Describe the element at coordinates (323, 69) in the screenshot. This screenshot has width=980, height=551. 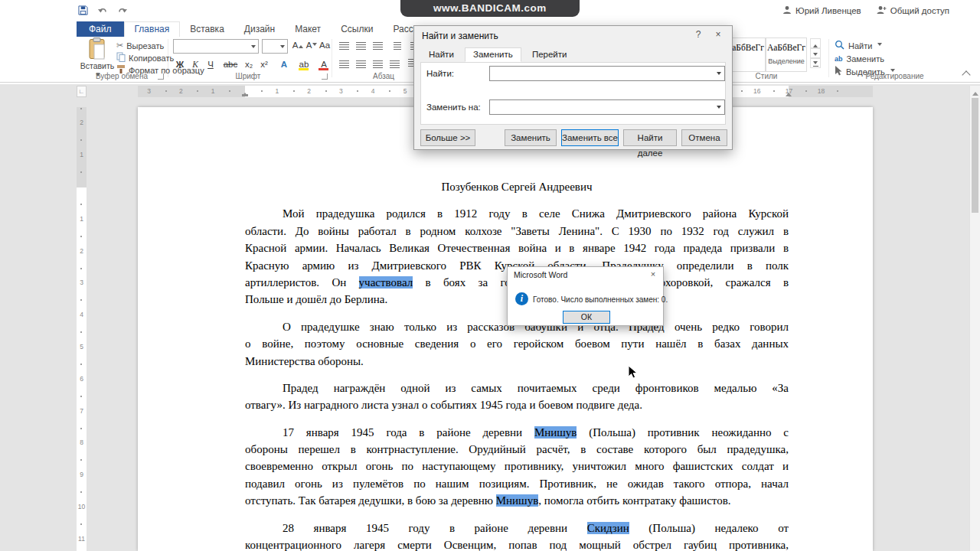
I see `font-color-red-bar` at that location.